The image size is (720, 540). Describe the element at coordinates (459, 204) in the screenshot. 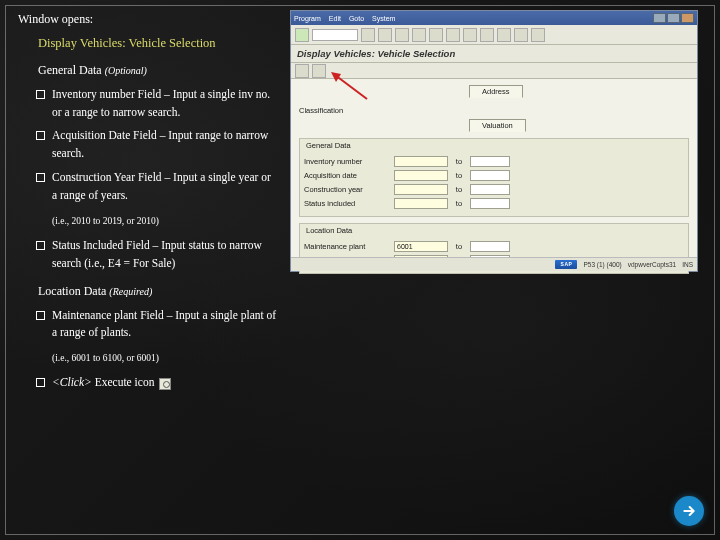

I see `to-4: to` at that location.